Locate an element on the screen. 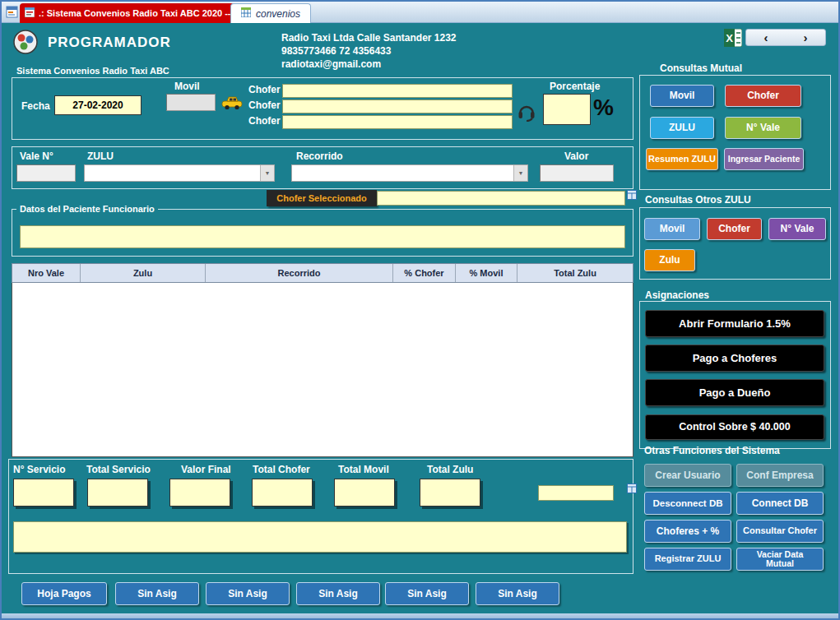  tab-main-label: .: Sistema Convenios Radio Taxi ABC 2020… is located at coordinates (138, 13).